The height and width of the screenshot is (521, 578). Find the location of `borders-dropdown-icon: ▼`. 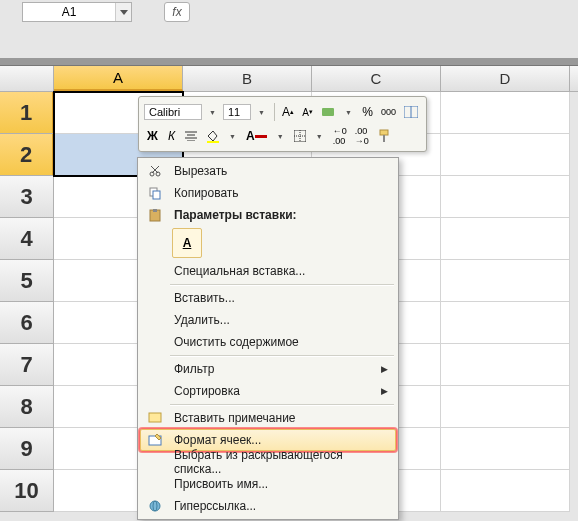

borders-dropdown-icon: ▼ is located at coordinates (320, 136).